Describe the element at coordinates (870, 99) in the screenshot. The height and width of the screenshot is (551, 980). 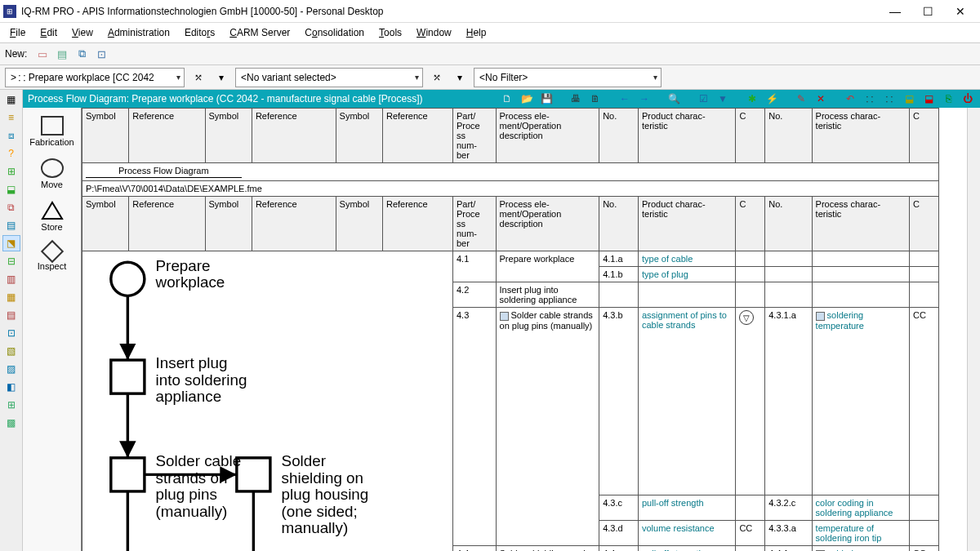
I see `p1-icon: ⸬` at that location.